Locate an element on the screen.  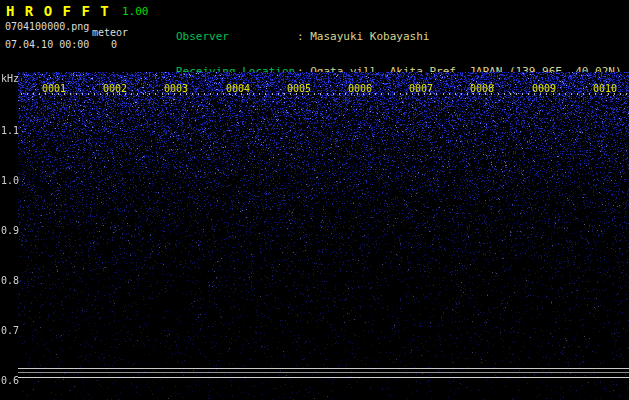
freq-axis-unit: kHz is located at coordinates (10, 78).